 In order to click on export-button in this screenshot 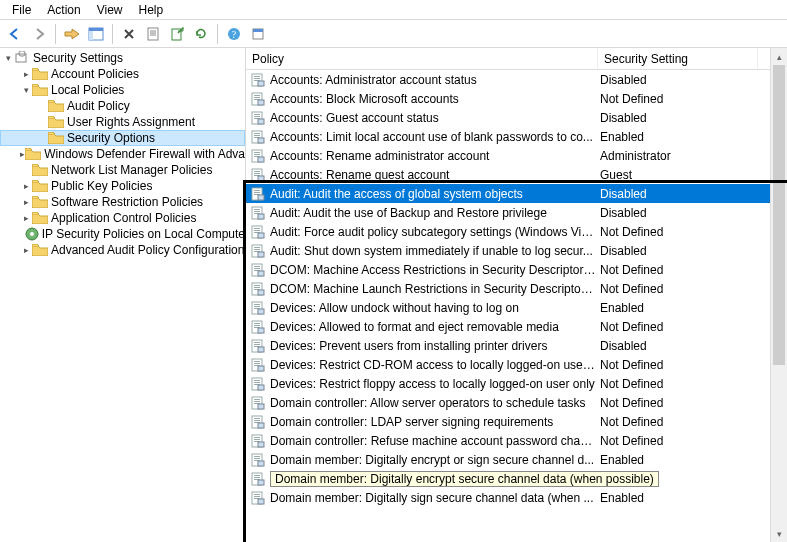, I will do `click(177, 34)`.